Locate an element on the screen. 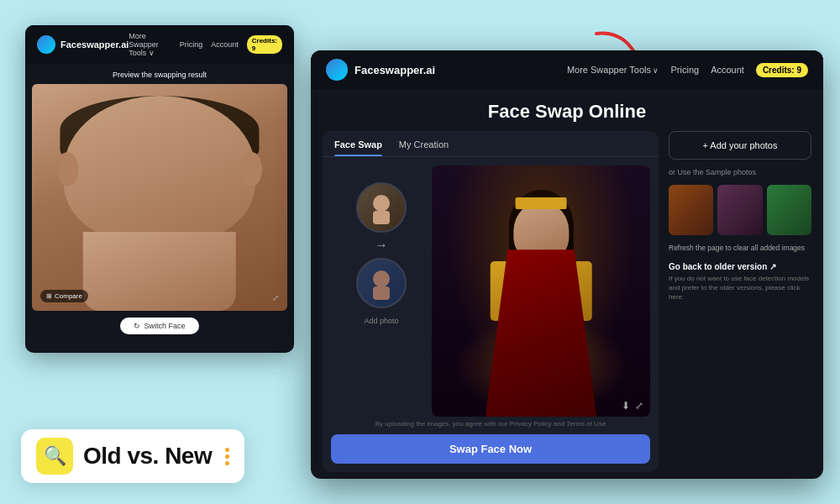  old-compare-button: ⊞ Compare is located at coordinates (64, 296).